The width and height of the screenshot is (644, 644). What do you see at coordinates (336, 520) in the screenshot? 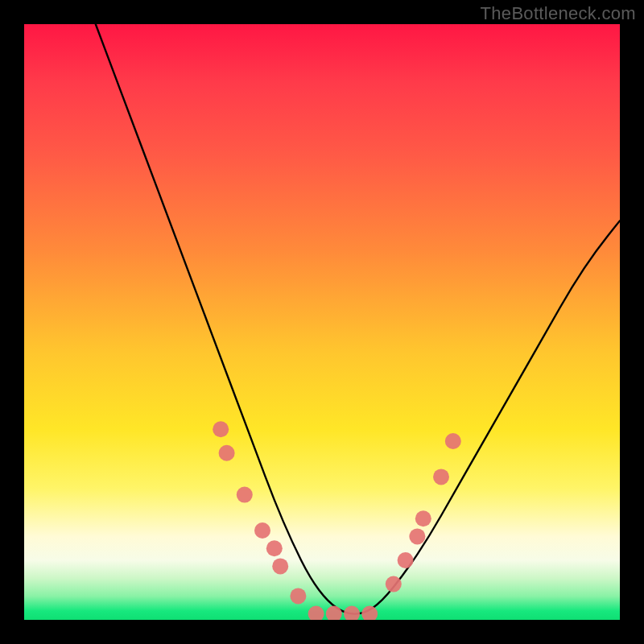
I see `curve-markers` at bounding box center [336, 520].